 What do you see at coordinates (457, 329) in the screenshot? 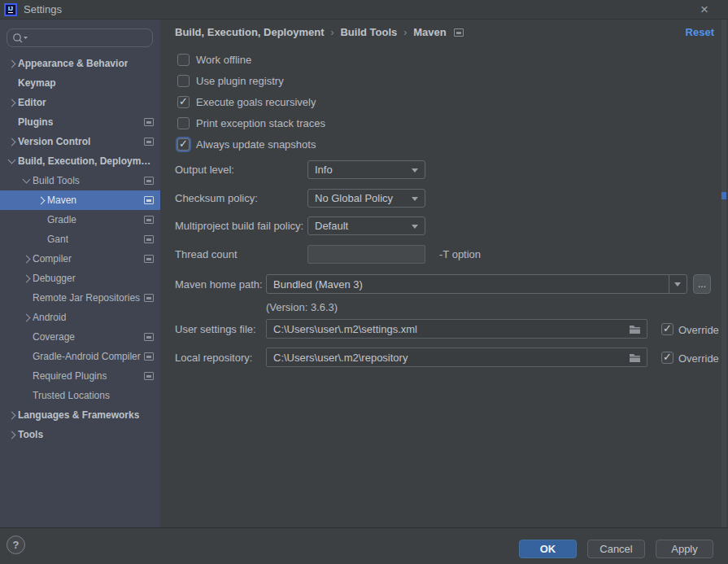
I see `user-settings-input: C:\Users\user\.m2\settings.xml` at bounding box center [457, 329].